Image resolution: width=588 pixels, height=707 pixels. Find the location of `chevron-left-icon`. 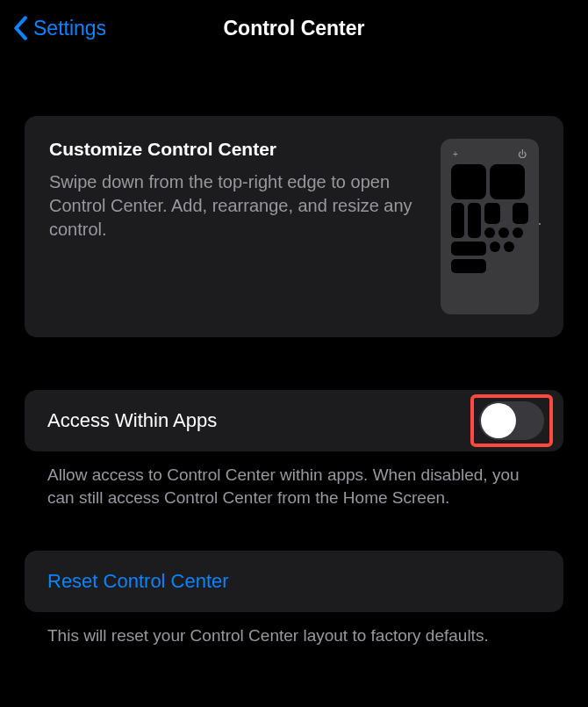

chevron-left-icon is located at coordinates (20, 28).